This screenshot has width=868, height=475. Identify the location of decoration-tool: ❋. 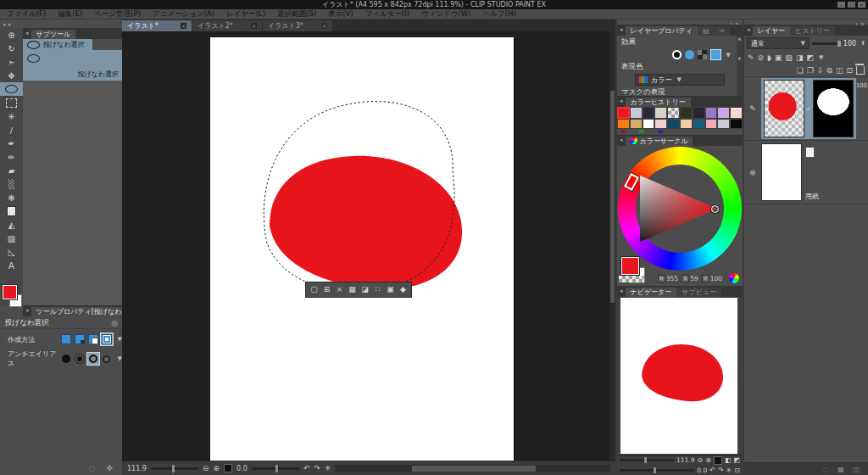
(12, 198).